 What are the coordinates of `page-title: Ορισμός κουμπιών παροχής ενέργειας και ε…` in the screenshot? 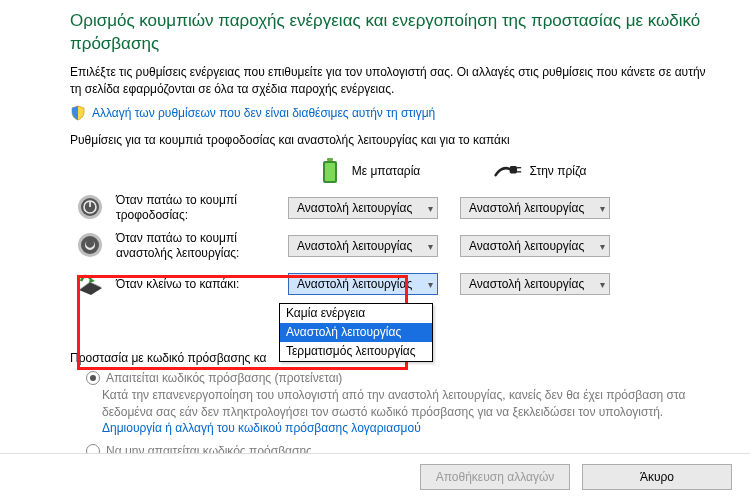 It's located at (395, 33).